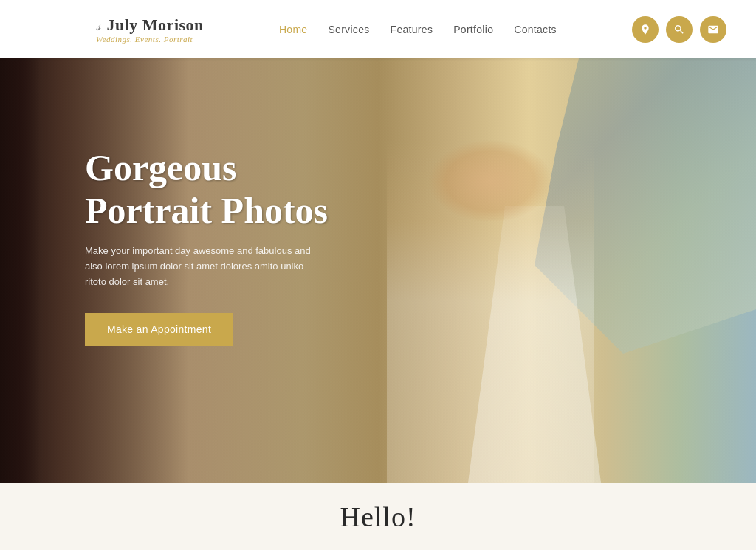  Describe the element at coordinates (99, 26) in the screenshot. I see `logo-feather-icon: 𝓈` at that location.